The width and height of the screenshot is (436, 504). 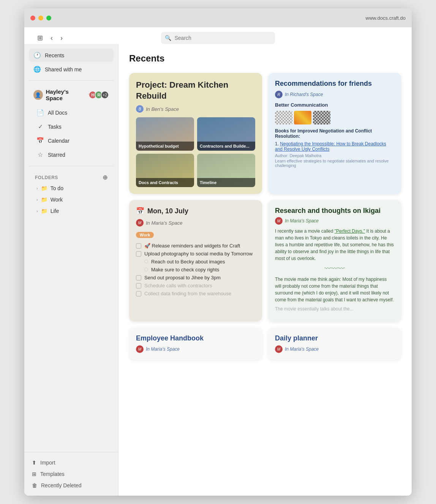 What do you see at coordinates (55, 127) in the screenshot?
I see `sidebar-item-label: Tasks` at bounding box center [55, 127].